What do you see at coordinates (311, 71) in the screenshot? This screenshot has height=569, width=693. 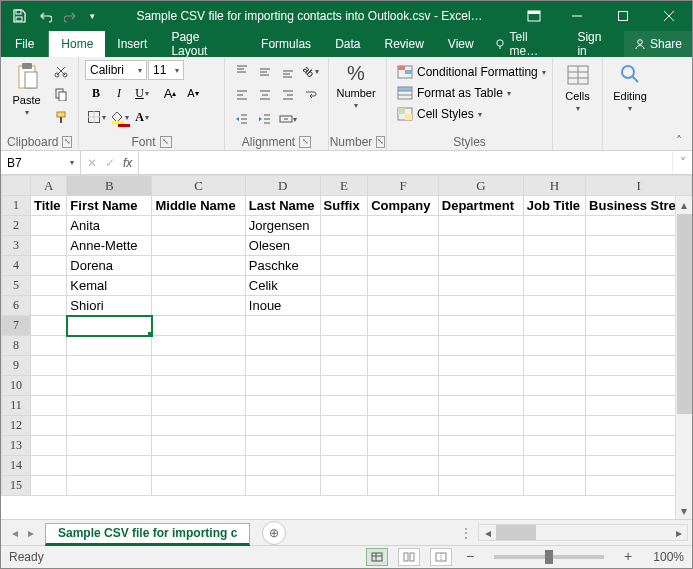 I see `orientation-button: ab▾` at bounding box center [311, 71].